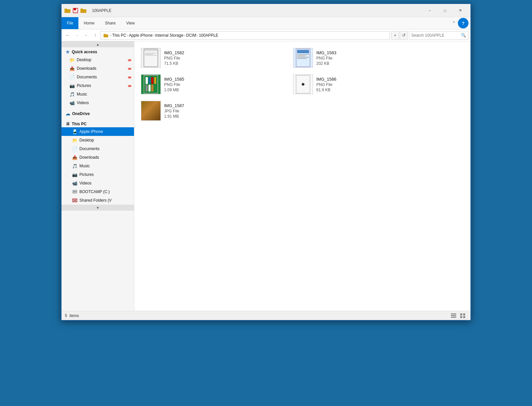 The image size is (532, 406). What do you see at coordinates (454, 316) in the screenshot?
I see `details-view-button` at bounding box center [454, 316].